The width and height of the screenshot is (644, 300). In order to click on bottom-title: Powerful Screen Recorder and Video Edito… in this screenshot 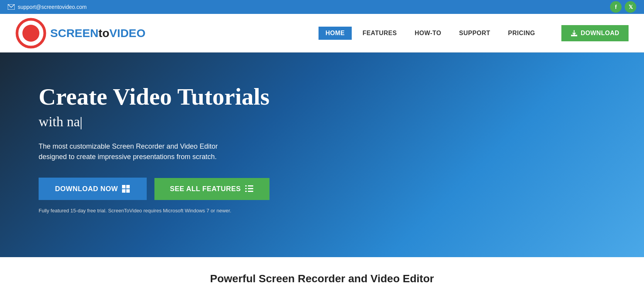, I will do `click(322, 279)`.